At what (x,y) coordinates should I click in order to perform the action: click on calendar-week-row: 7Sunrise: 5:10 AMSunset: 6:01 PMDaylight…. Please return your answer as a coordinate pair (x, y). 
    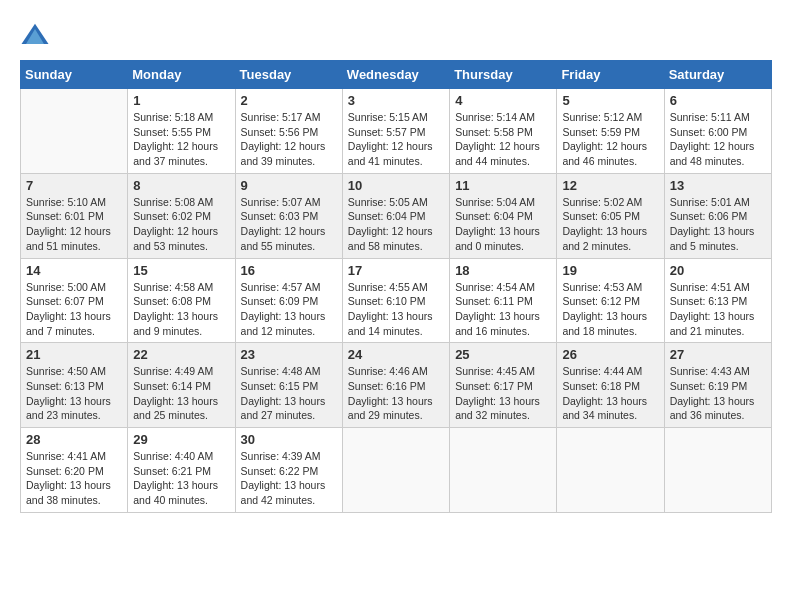
    Looking at the image, I should click on (396, 216).